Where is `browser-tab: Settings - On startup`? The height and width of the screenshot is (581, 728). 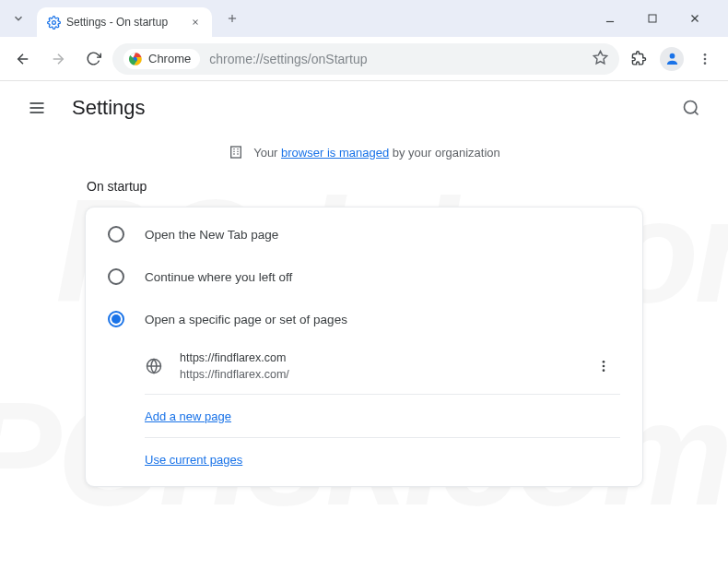 browser-tab: Settings - On startup is located at coordinates (124, 22).